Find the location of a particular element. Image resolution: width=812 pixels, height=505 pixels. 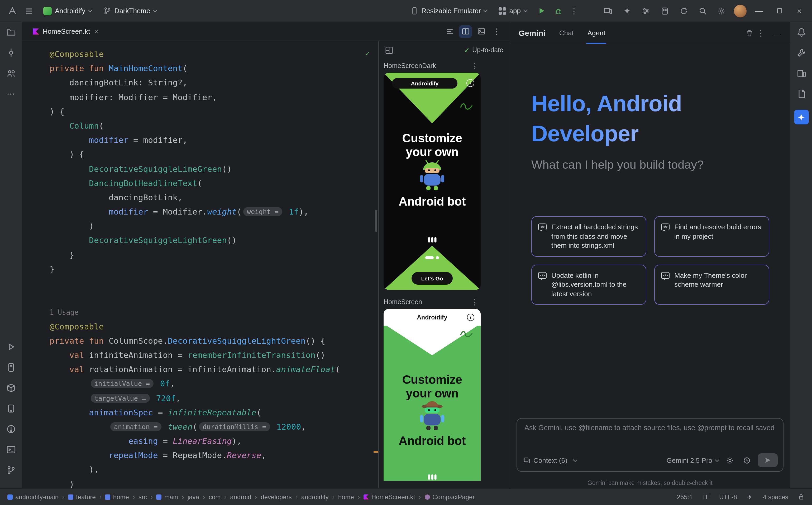

code-line: ), is located at coordinates (214, 470).